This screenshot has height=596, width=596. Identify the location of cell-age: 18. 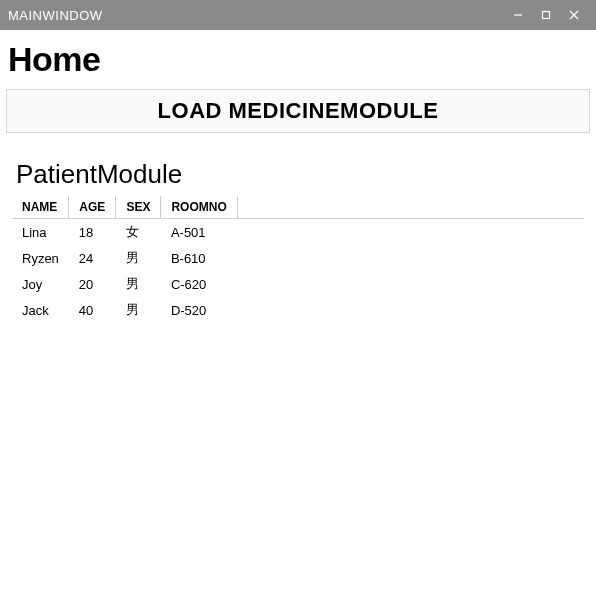
(92, 232).